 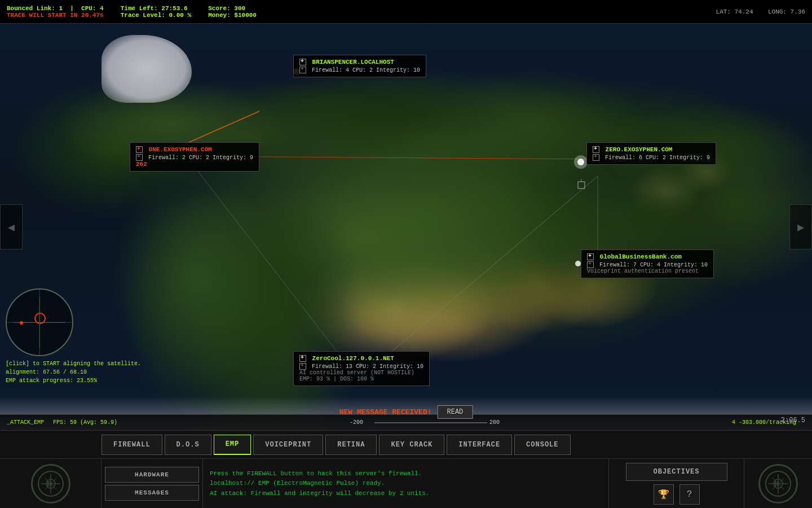 What do you see at coordinates (39, 322) in the screenshot?
I see `satellite-circle` at bounding box center [39, 322].